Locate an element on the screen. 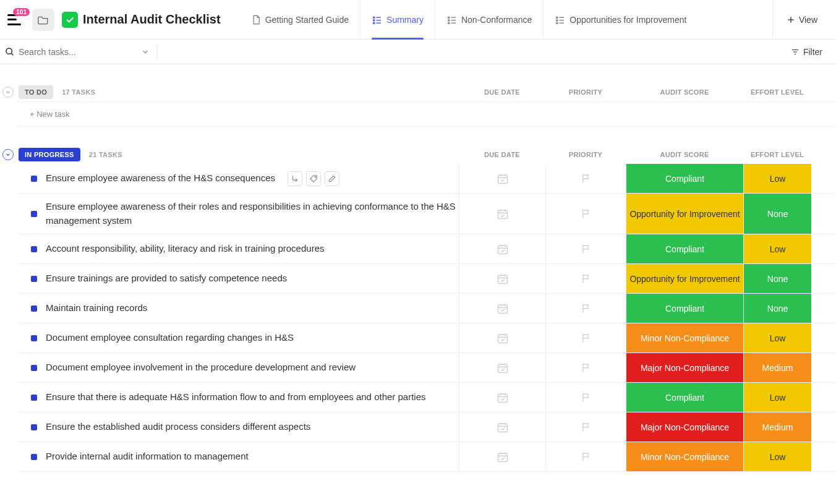 This screenshot has height=504, width=836. task-row: Ensure employee awareness of the H&S con… is located at coordinates (427, 179).